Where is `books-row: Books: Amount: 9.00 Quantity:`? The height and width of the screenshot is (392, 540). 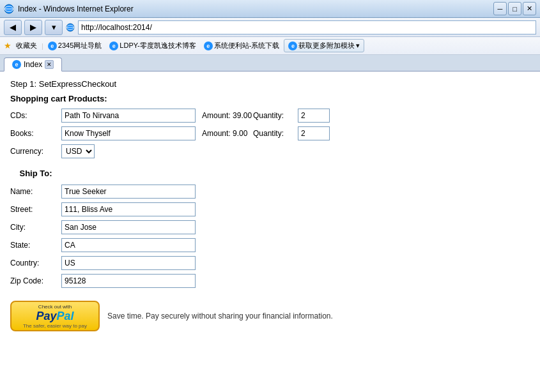 books-row: Books: Amount: 9.00 Quantity: is located at coordinates (270, 133).